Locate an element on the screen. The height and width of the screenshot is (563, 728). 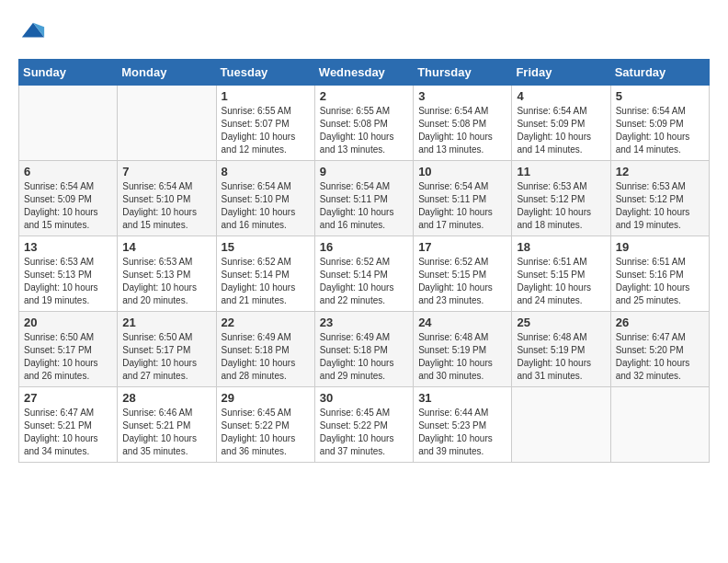
weekday-header-row: SundayMondayTuesdayWednesdayThursdayFrid… is located at coordinates (364, 72).